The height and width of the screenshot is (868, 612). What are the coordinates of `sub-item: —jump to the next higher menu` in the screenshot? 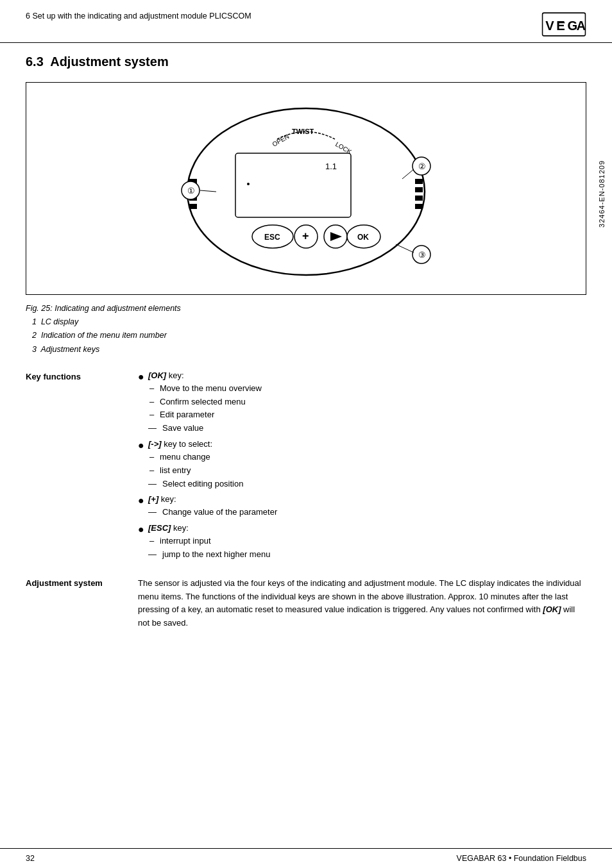 It's located at (367, 555).